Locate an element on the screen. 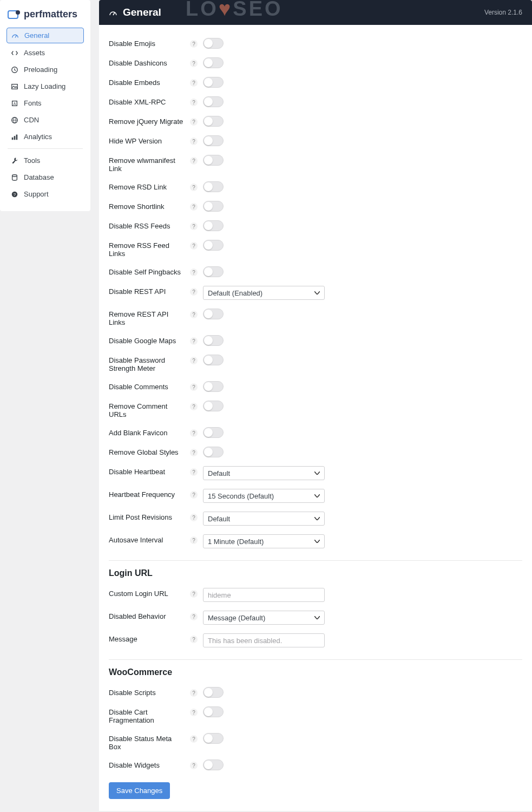  setting-label: Disable Embeds is located at coordinates (149, 82).